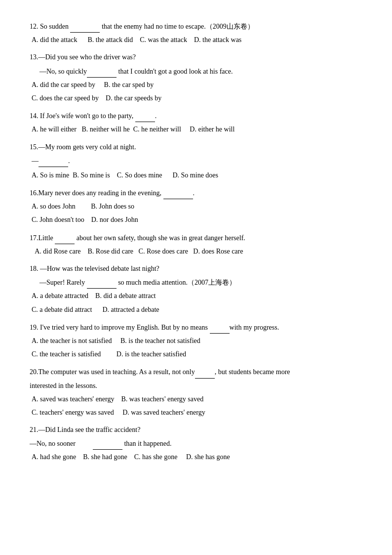 Image resolution: width=392 pixels, height=555 pixels. Describe the element at coordinates (197, 309) in the screenshot. I see `q18-optCD: C. a debate did attract D. attracted a d…` at that location.